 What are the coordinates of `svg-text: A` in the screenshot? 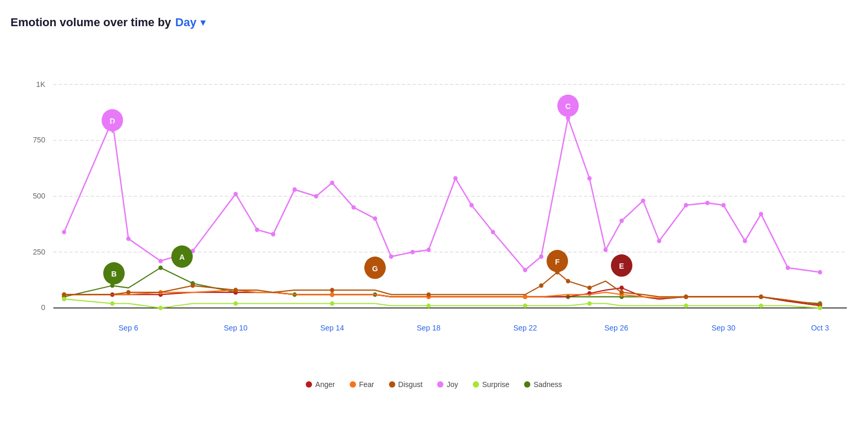 It's located at (182, 257).